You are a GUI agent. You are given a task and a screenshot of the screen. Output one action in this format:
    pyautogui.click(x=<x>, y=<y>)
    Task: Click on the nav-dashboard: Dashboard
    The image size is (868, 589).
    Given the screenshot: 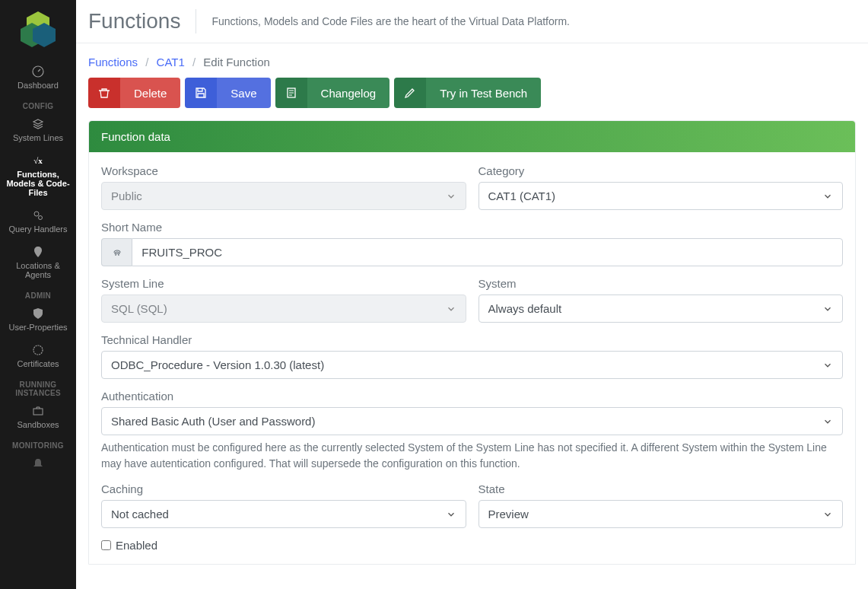 What is the action you would take?
    pyautogui.click(x=38, y=78)
    